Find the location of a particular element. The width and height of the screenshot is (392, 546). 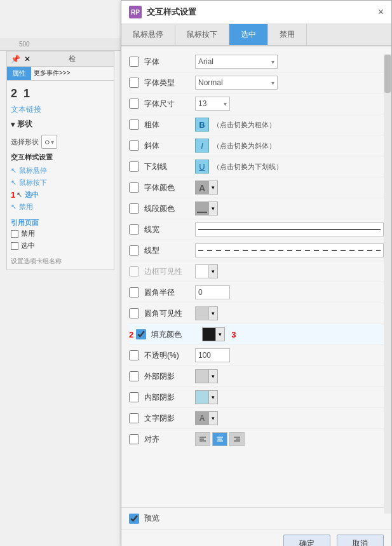

interaction-selected: ↖ 选中 is located at coordinates (28, 195).